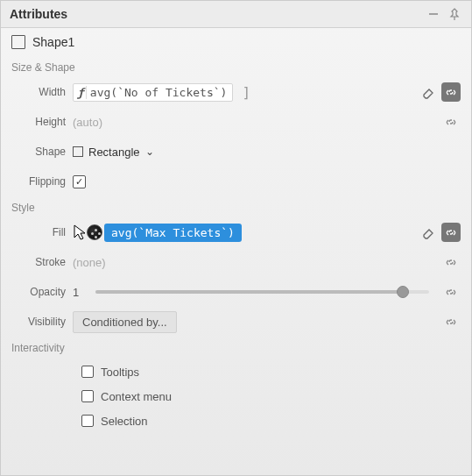 This screenshot has width=472, height=476. I want to click on shape-row: Shape Rectangle ⌄, so click(236, 152).